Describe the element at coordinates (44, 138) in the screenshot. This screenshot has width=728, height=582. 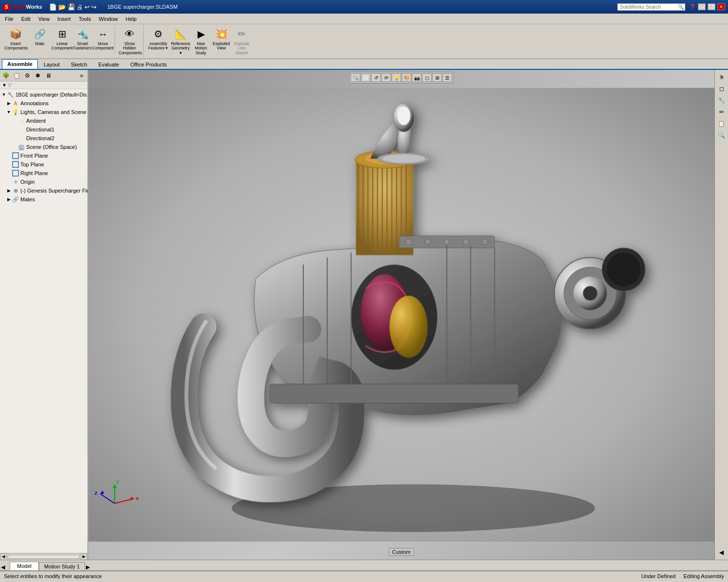
I see `tree-directional2: → Directional2` at that location.